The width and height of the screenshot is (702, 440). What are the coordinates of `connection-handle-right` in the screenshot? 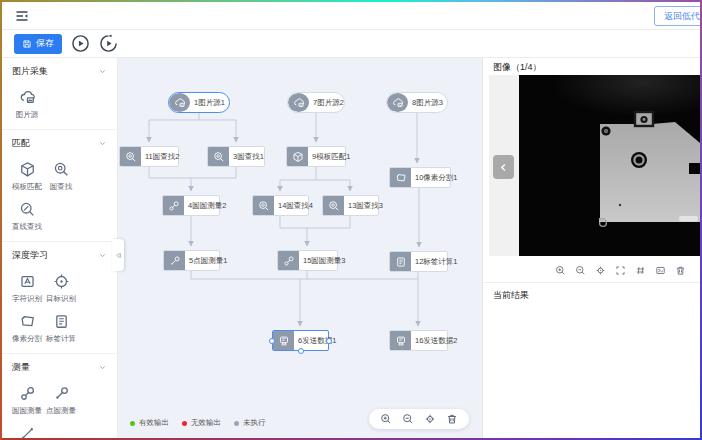 It's located at (329, 341).